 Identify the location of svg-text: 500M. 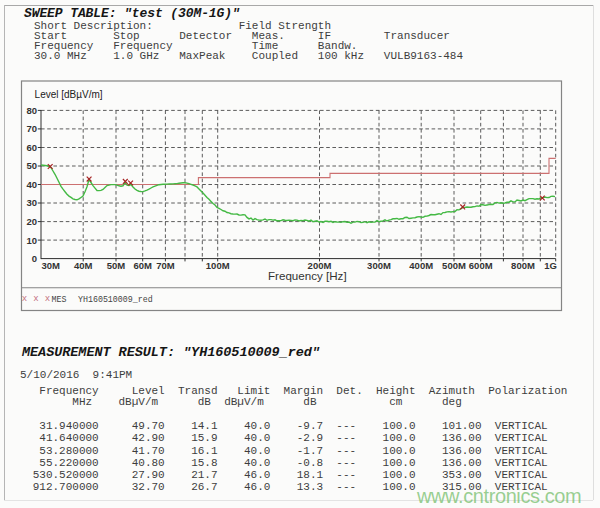
(454, 266).